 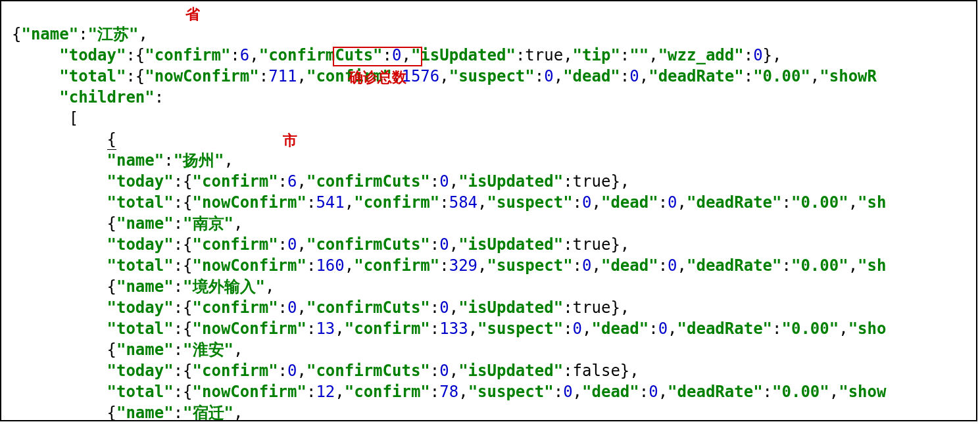 What do you see at coordinates (378, 78) in the screenshot?
I see `annotation-confirm-total: 确诊总数` at bounding box center [378, 78].